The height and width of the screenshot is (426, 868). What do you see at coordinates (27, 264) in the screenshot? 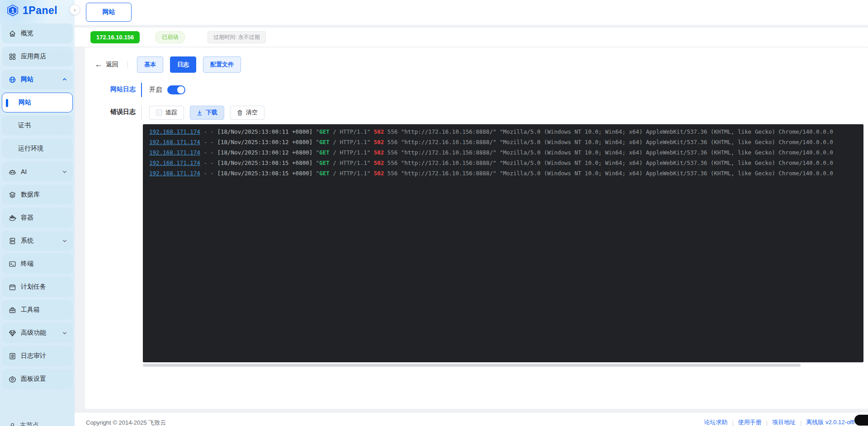
I see `sidebar-item-label: 终端` at bounding box center [27, 264].